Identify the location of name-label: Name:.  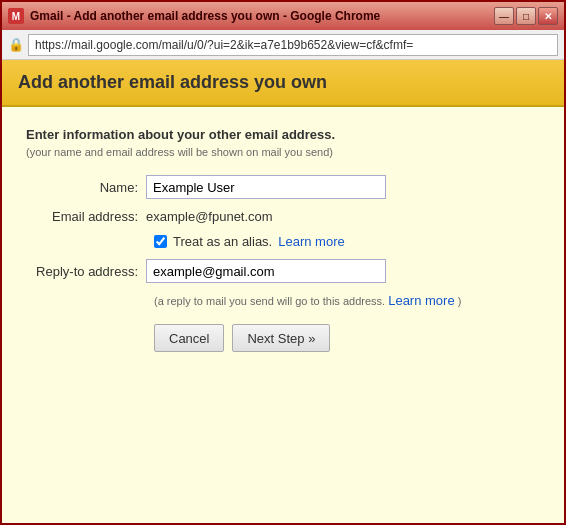
(86, 188).